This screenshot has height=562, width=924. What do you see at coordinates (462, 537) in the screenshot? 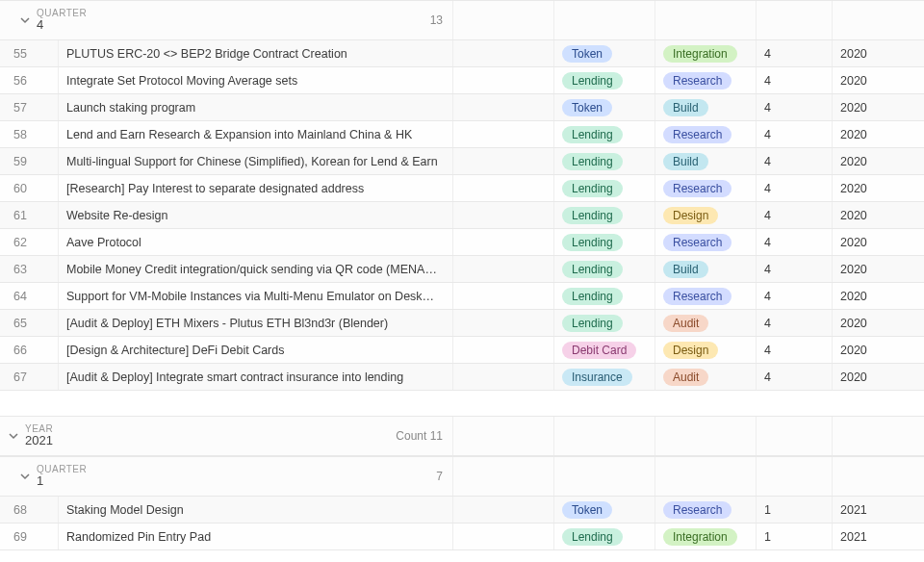
I see `table-row: 69Randomized Pin Entry PadLendingIntegra…` at bounding box center [462, 537].